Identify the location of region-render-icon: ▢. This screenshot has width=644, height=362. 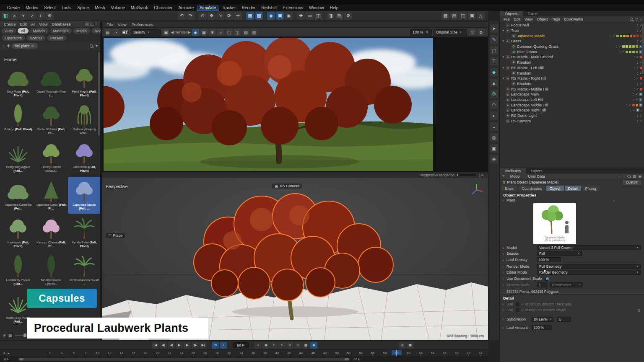
(229, 32).